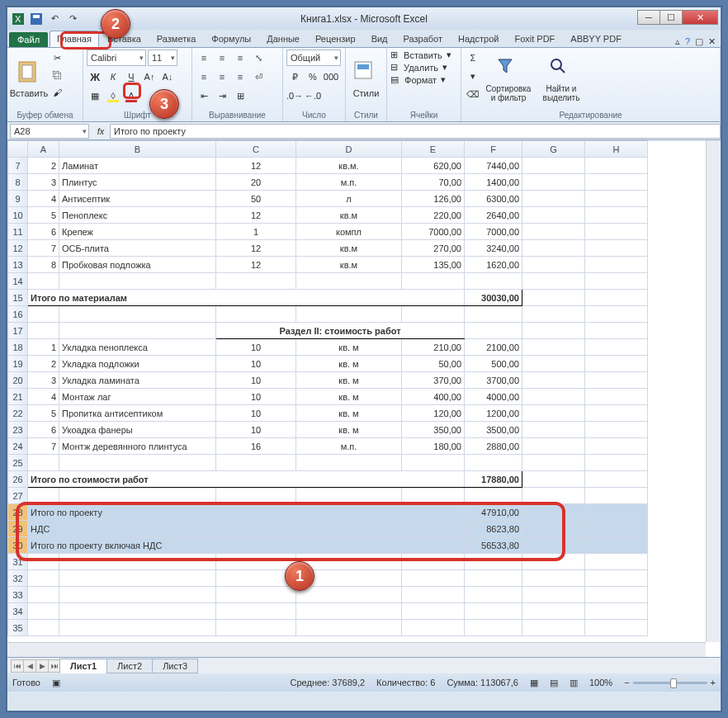 This screenshot has height=718, width=728. I want to click on tab-вид: Вид, so click(380, 39).